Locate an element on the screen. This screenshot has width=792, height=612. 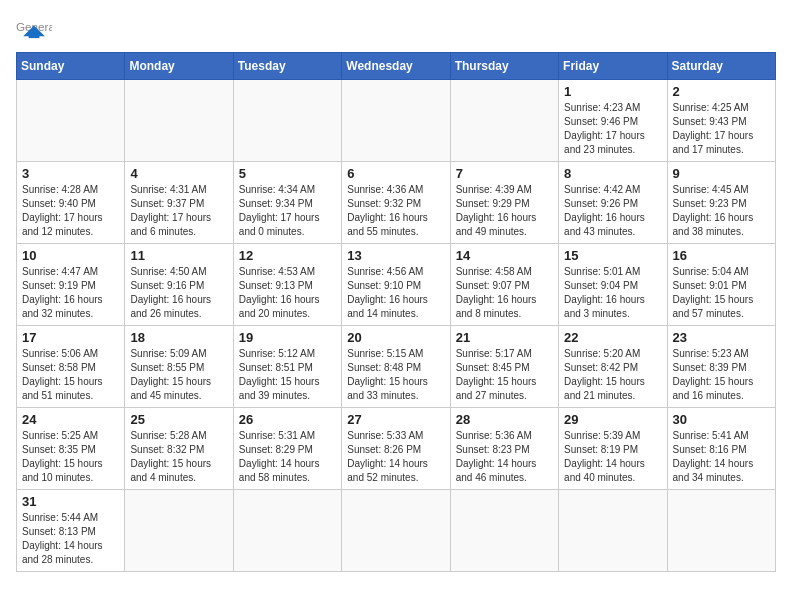
calendar-cell: 11Sunrise: 4:50 AM Sunset: 9:16 PM Dayli… is located at coordinates (179, 285).